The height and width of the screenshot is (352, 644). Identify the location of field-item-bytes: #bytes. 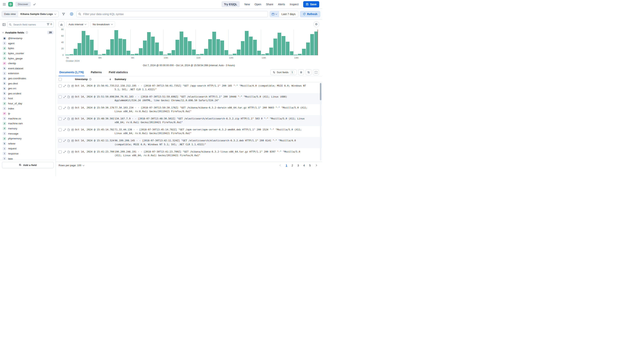
(28, 48).